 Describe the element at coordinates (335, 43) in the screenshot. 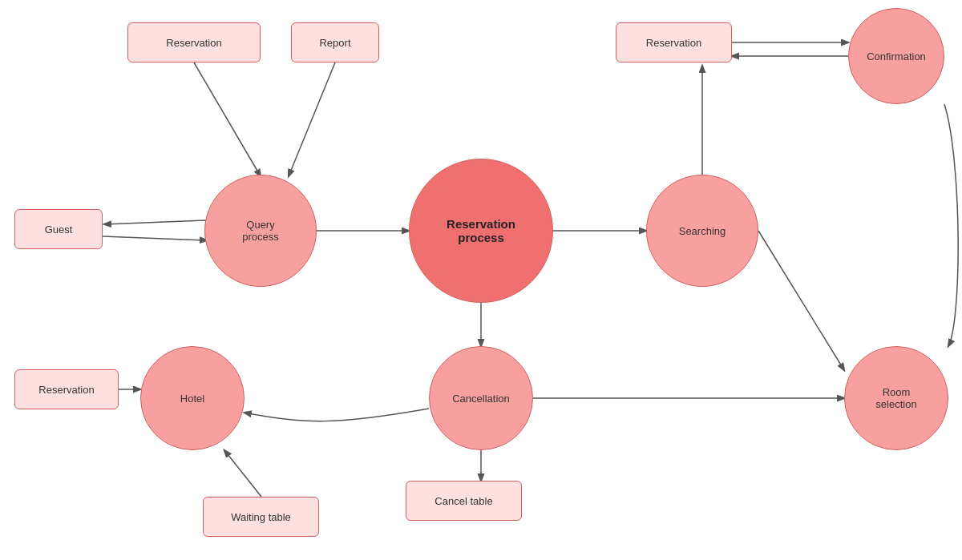

I see `report-label: Report` at that location.